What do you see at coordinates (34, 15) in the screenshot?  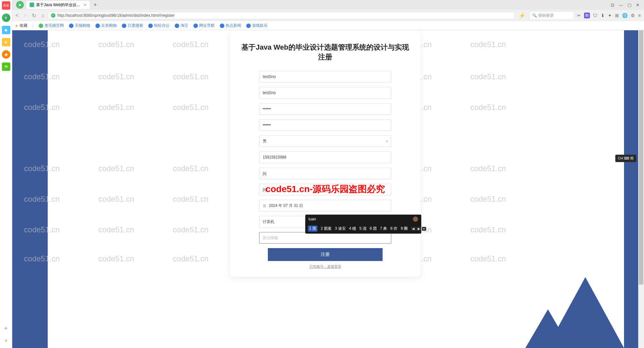 I see `nav-reload-icon: ↻` at bounding box center [34, 15].